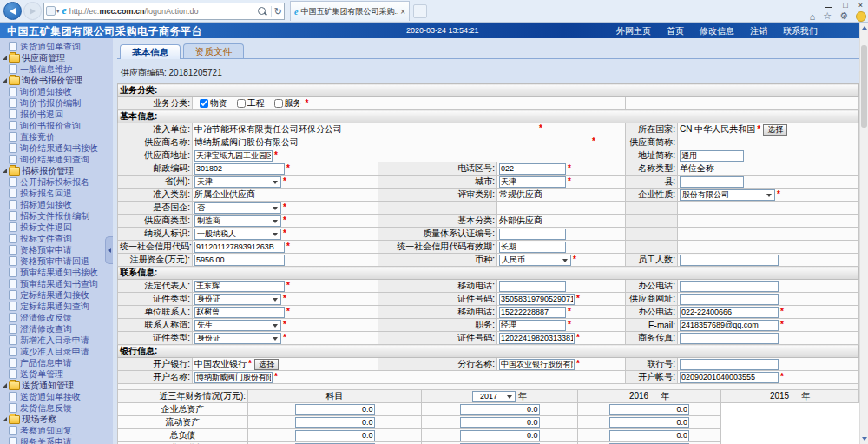 This screenshot has width=868, height=444. Describe the element at coordinates (240, 287) in the screenshot. I see `legal-rep-input` at that location.